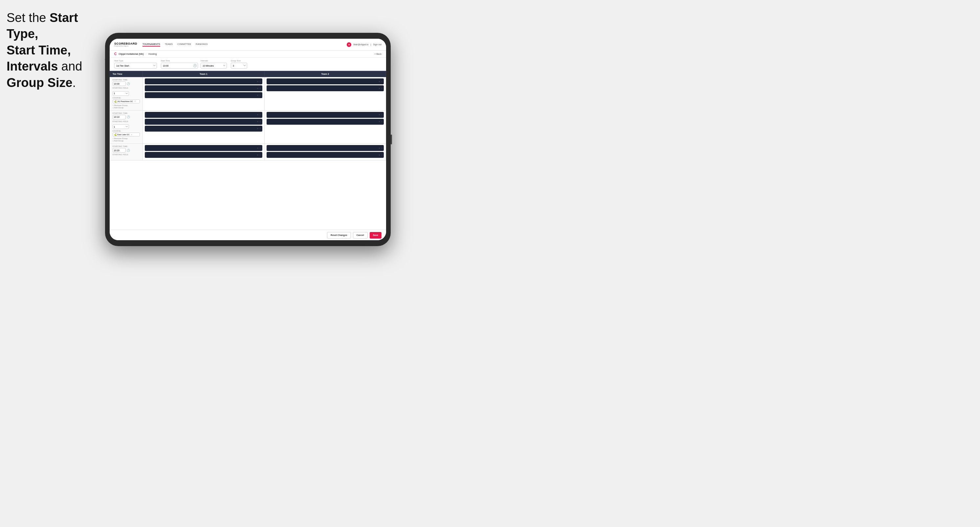 This screenshot has width=980, height=527. Describe the element at coordinates (204, 152) in the screenshot. I see `group3-team1-cell: × › × ›` at that location.